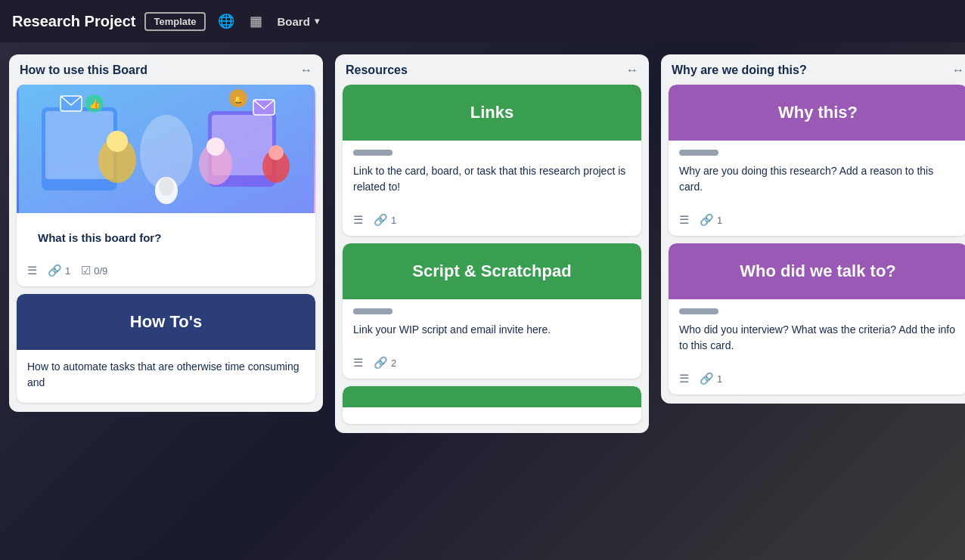 This screenshot has width=965, height=560. What do you see at coordinates (94, 271) in the screenshot?
I see `footer-checklist-1: ☑ 0/9` at bounding box center [94, 271].